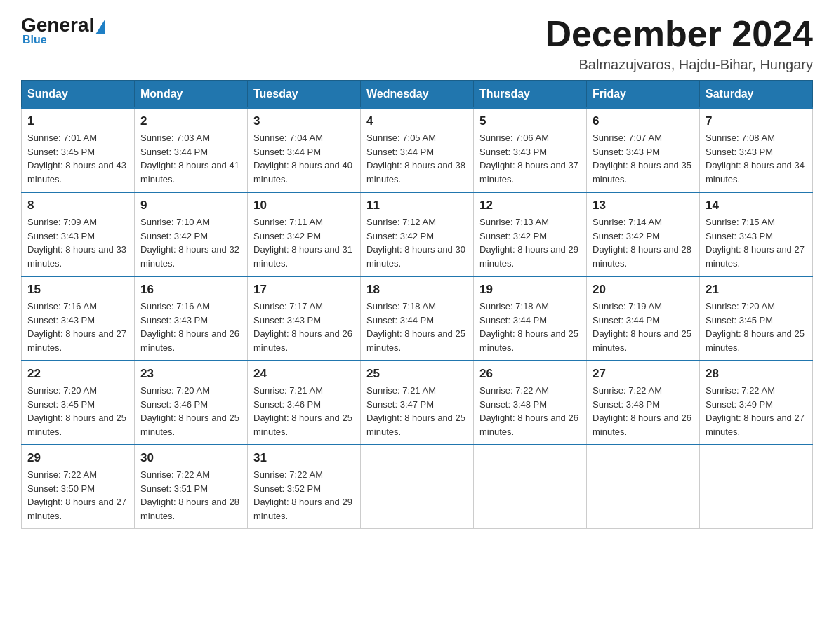  I want to click on day-info: Sunrise: 7:22 AM Sunset: 3:50 PM Dayligh…, so click(78, 495).